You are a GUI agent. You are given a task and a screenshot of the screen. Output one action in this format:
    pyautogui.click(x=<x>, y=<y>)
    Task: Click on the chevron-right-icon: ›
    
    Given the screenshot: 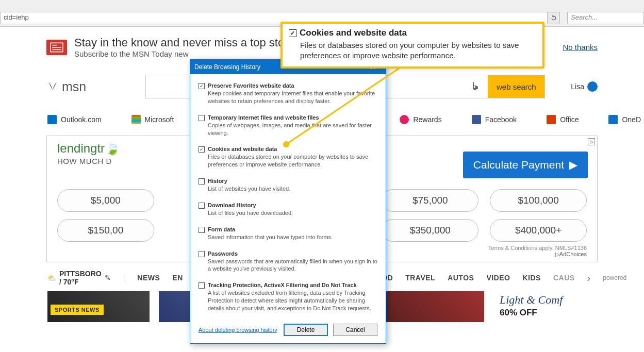 What is the action you would take?
    pyautogui.click(x=589, y=278)
    